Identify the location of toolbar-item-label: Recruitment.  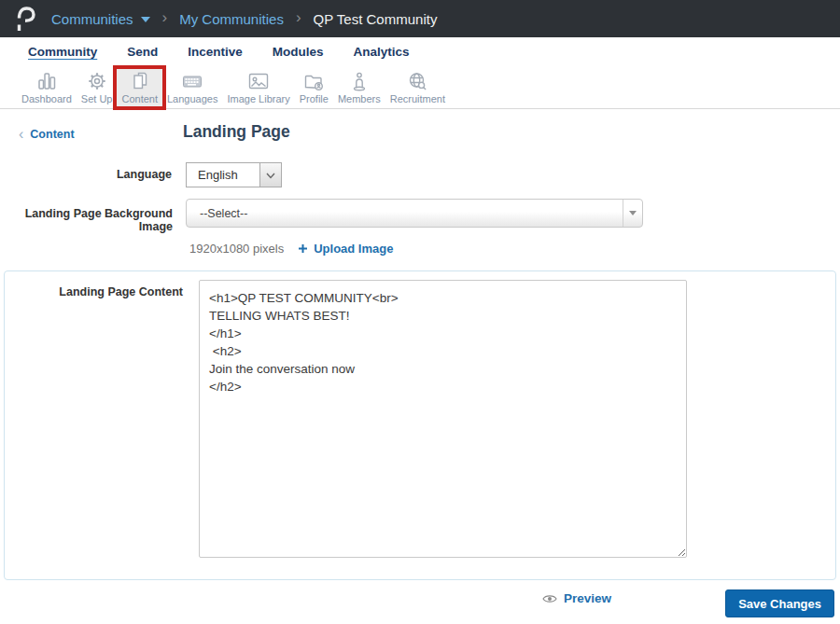
(418, 99).